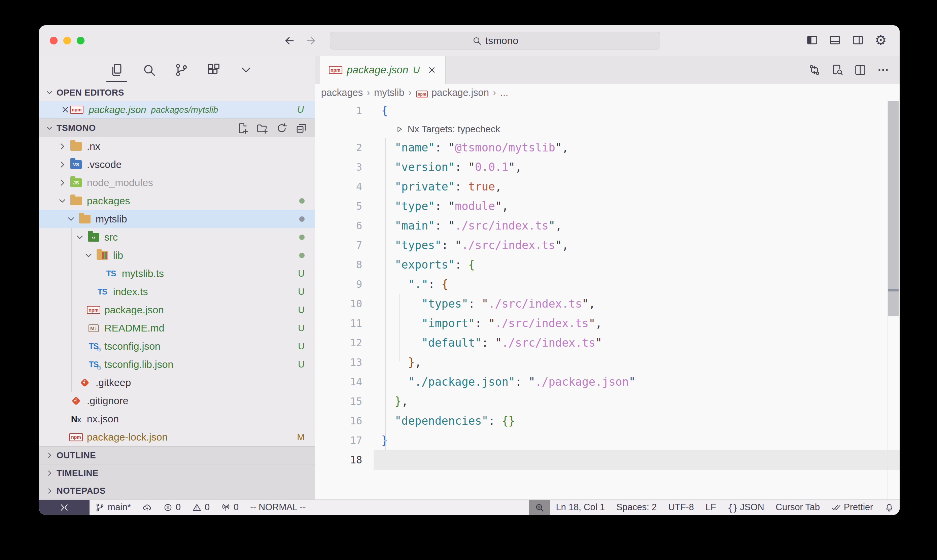 This screenshot has width=937, height=560. Describe the element at coordinates (608, 460) in the screenshot. I see `code-line-18: 18` at that location.